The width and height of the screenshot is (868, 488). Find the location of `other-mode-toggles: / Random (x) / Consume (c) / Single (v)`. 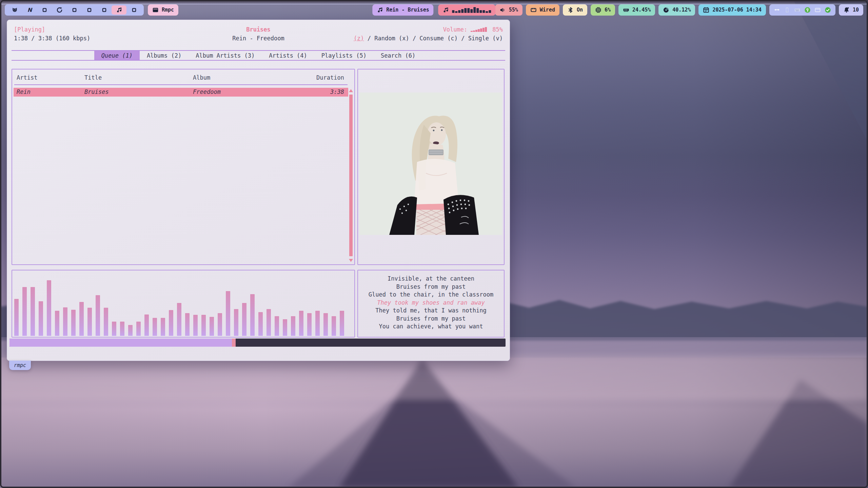

other-mode-toggles: / Random (x) / Consume (c) / Single (v) is located at coordinates (433, 38).